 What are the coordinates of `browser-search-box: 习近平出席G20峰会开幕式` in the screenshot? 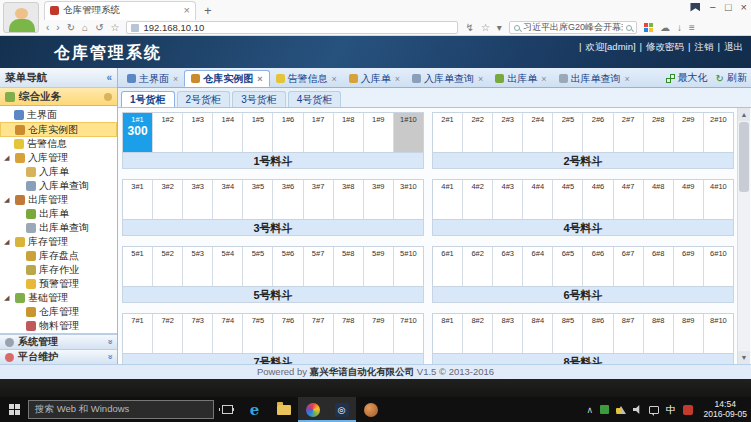 It's located at (573, 28).